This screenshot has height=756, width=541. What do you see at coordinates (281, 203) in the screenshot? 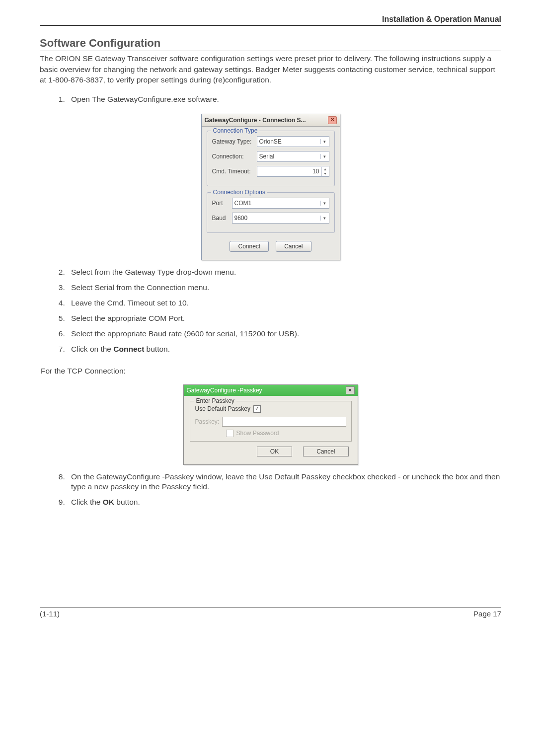
I see `port-combo: COM1 ▾` at bounding box center [281, 203].